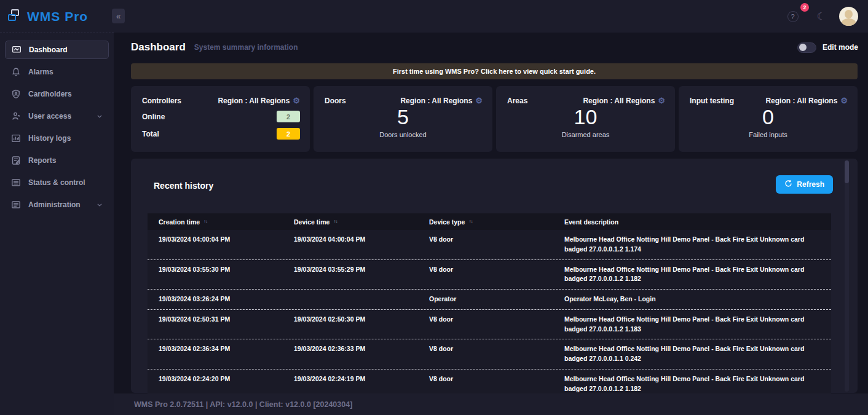  Describe the element at coordinates (41, 72) in the screenshot. I see `sidebar-item-label: Alarms` at that location.